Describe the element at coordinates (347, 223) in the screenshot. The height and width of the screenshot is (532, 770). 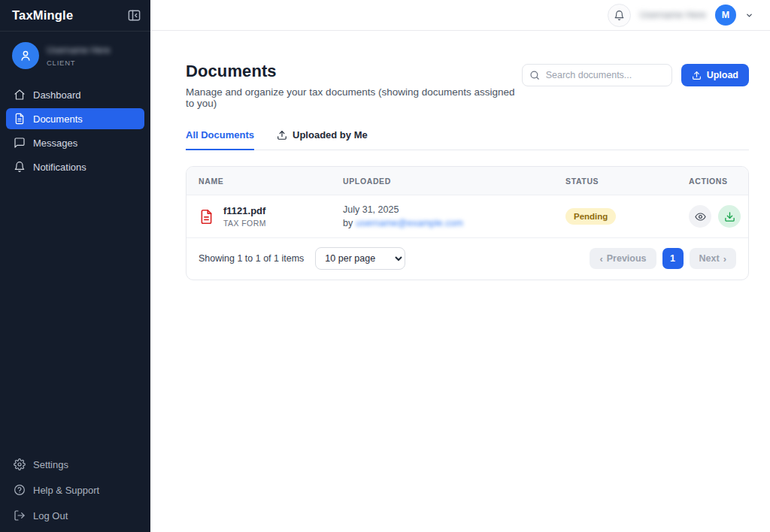
I see `uploaded-by-prefix: by` at that location.